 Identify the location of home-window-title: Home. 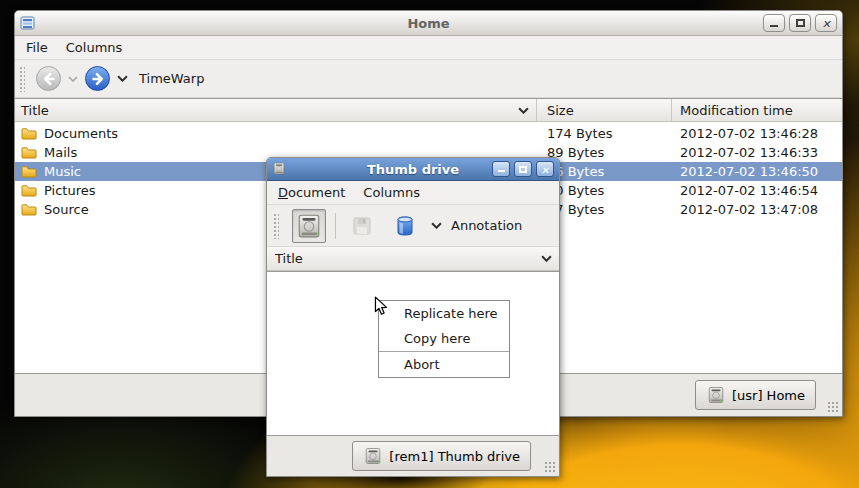
(428, 24).